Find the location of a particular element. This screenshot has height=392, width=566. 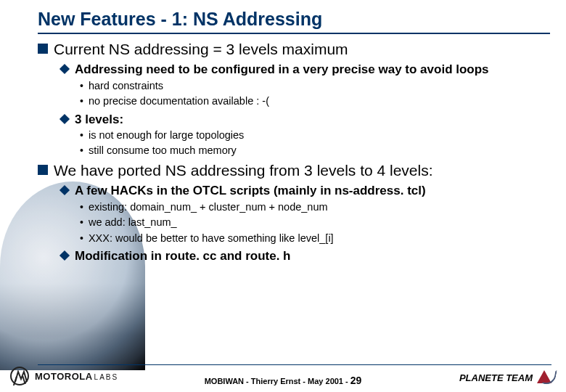

bullet-text: Addressing need to be configured in a ve… is located at coordinates (282, 70).